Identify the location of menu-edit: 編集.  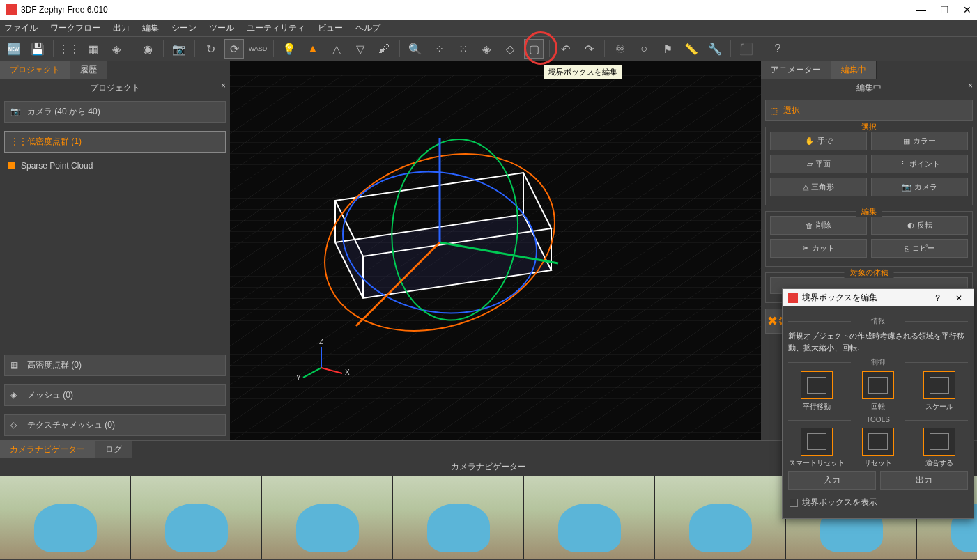
(151, 28).